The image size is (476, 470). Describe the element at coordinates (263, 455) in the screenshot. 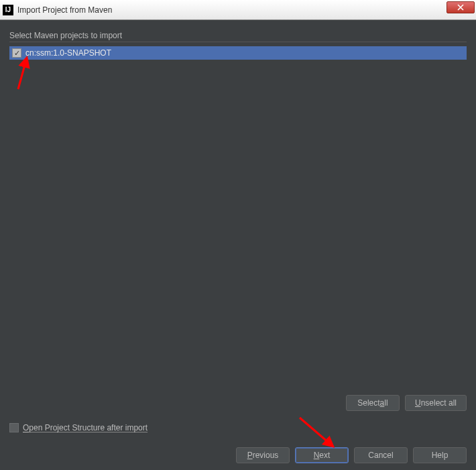

I see `previous-button: Previous` at that location.